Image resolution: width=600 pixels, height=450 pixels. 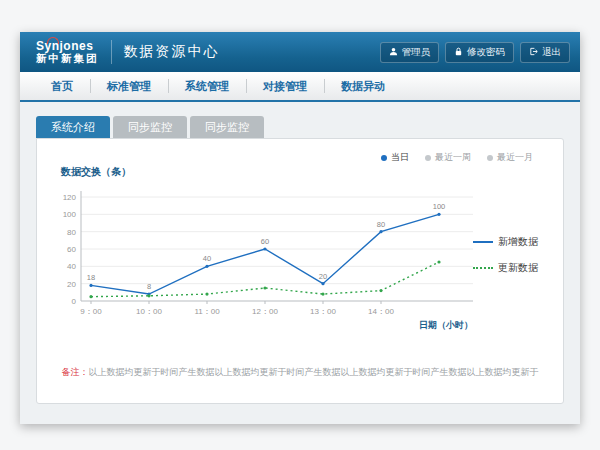 I want to click on tab-sync-monitor-2: 同步监控, so click(x=227, y=127).